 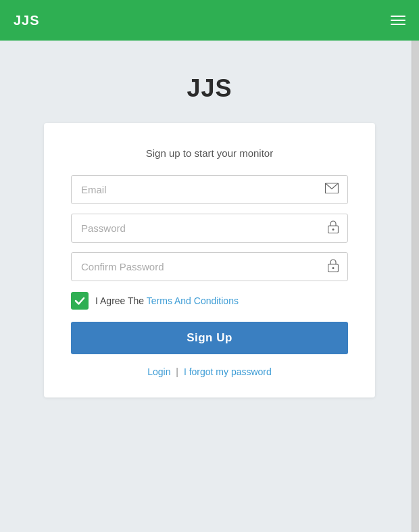 I want to click on password-field, so click(x=210, y=228).